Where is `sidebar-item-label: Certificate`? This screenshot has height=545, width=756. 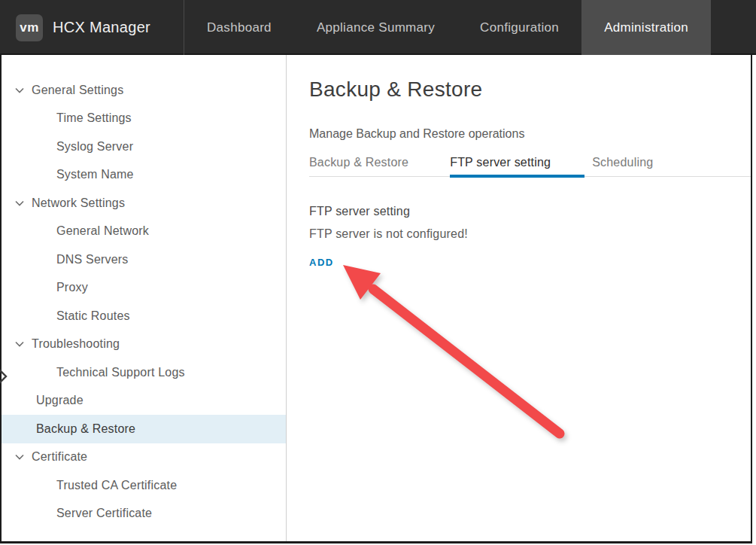 sidebar-item-label: Certificate is located at coordinates (59, 457).